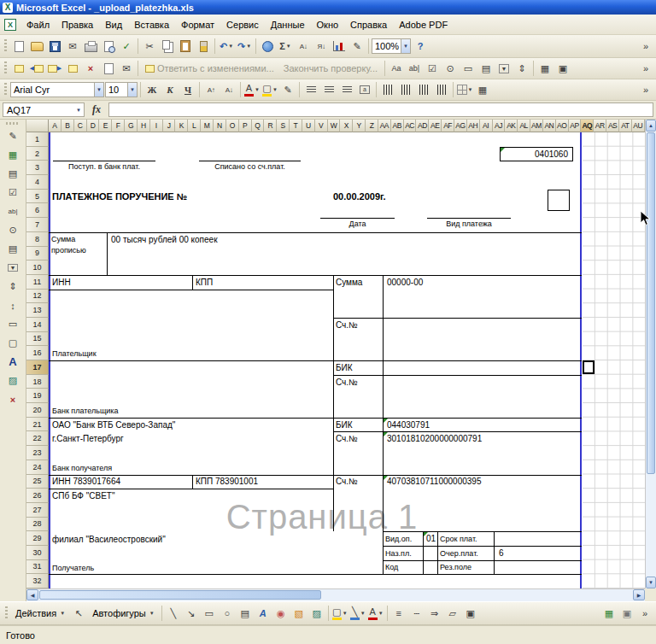 The width and height of the screenshot is (656, 644). What do you see at coordinates (38, 567) in the screenshot?
I see `row-header: 31` at bounding box center [38, 567].